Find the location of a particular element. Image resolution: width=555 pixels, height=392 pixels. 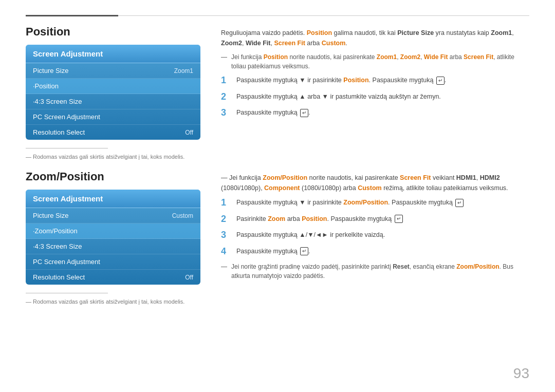

step-text-2: Paspauskite mygtuką ▲ arba ▼ ir pastumki… is located at coordinates (383, 97).